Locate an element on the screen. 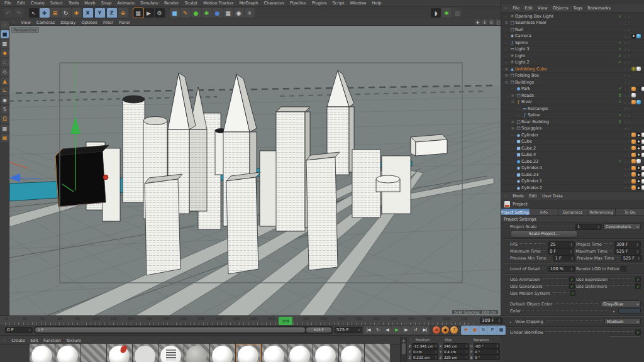  object-row: Cube.22 is located at coordinates (572, 162).